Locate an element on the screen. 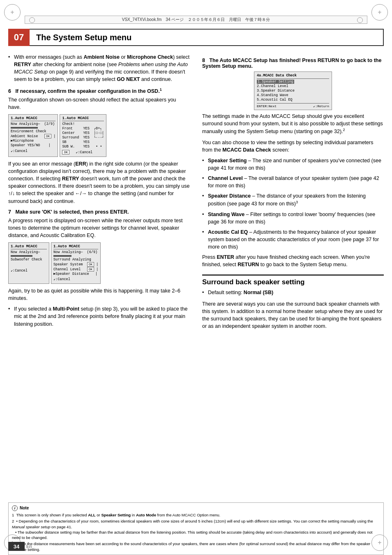 The image size is (392, 555). surround-body: There are several ways you can use the s… is located at coordinates (293, 315).